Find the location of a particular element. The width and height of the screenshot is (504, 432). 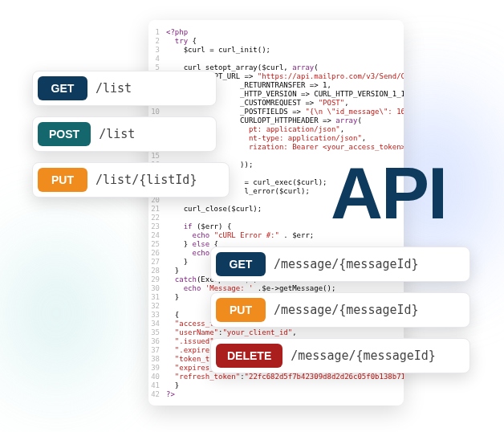

code-content: } is located at coordinates (285, 385).